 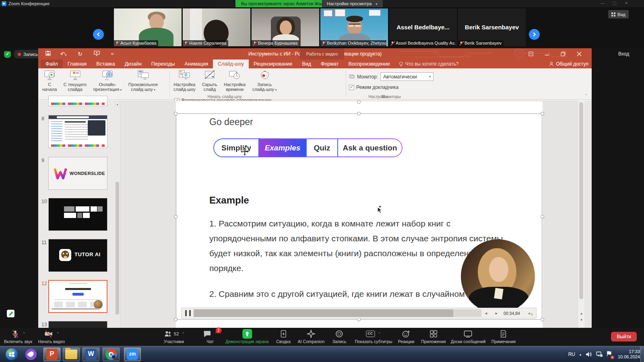 I want to click on segment-quiz: Quiz, so click(x=322, y=148).